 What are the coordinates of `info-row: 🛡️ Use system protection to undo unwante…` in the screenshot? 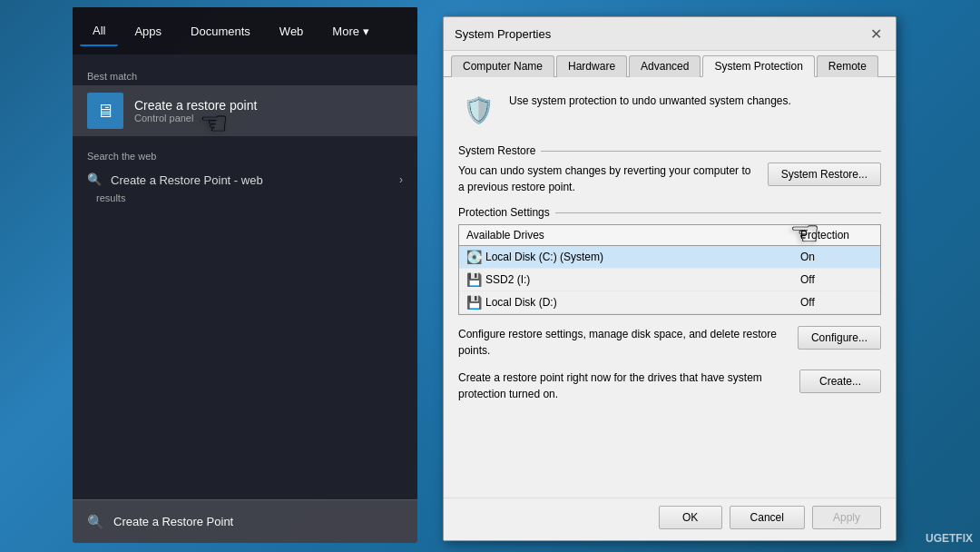 It's located at (670, 110).